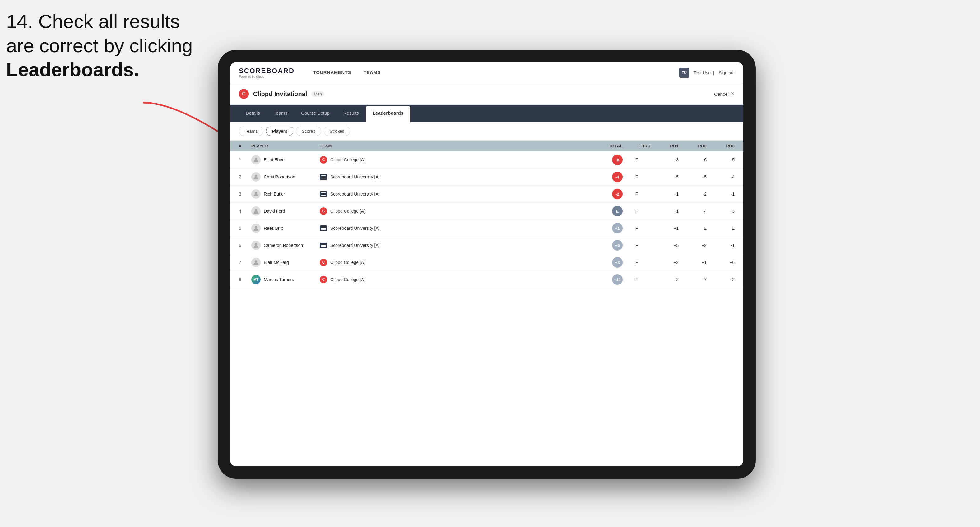 The image size is (980, 527). What do you see at coordinates (724, 94) in the screenshot?
I see `cancel-button: Cancel ✕` at bounding box center [724, 94].